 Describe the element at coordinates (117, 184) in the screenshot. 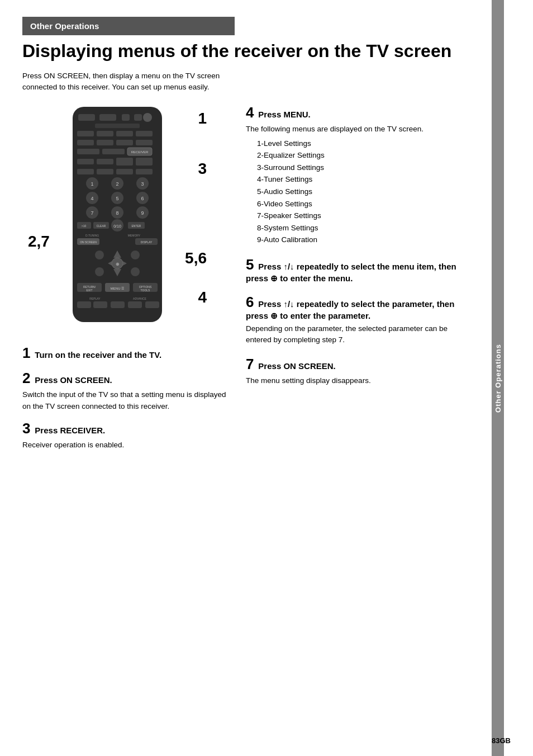

I see `svg-text: 2` at that location.